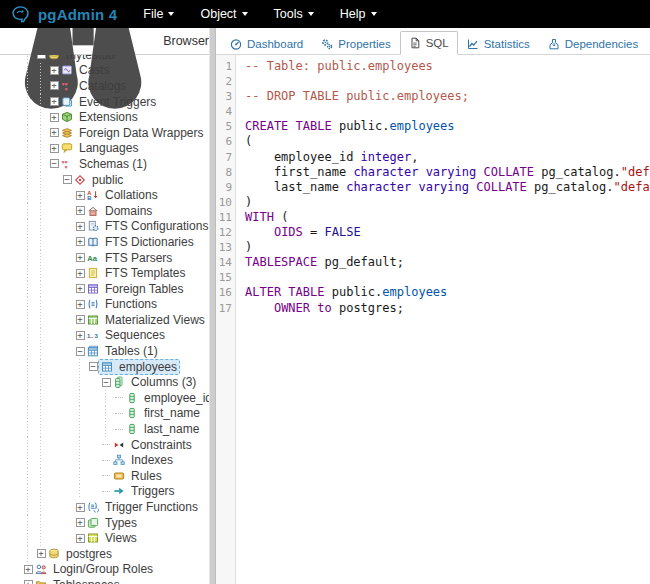 The height and width of the screenshot is (584, 650). Describe the element at coordinates (104, 367) in the screenshot. I see `tree-item-employees: −employees` at that location.